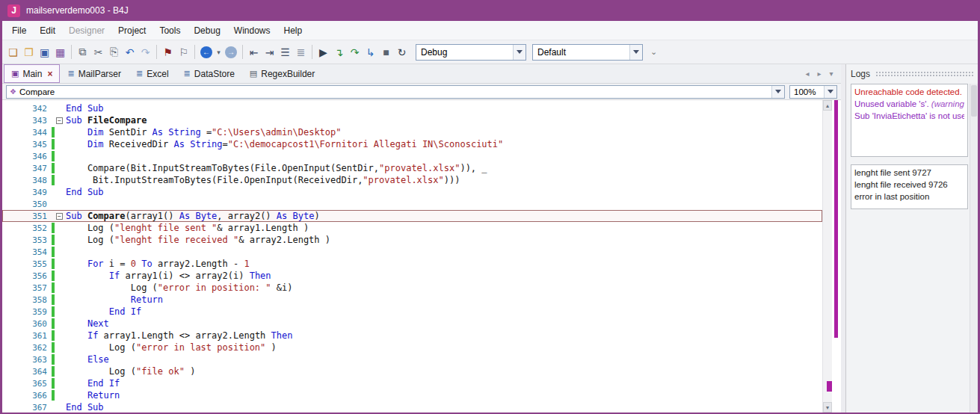 The width and height of the screenshot is (980, 414). Describe the element at coordinates (323, 52) in the screenshot. I see `run-icon: ▶` at that location.